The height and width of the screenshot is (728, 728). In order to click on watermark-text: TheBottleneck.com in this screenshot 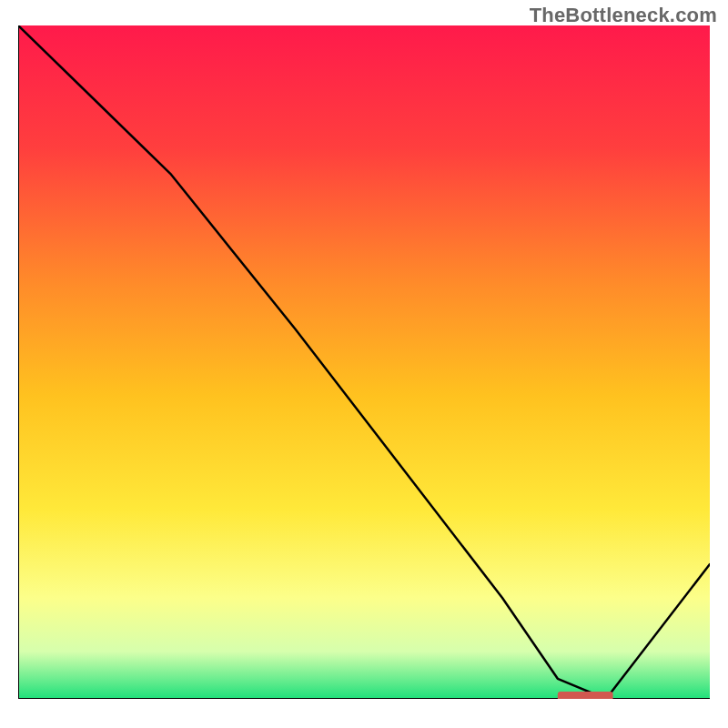, I will do `click(623, 15)`.